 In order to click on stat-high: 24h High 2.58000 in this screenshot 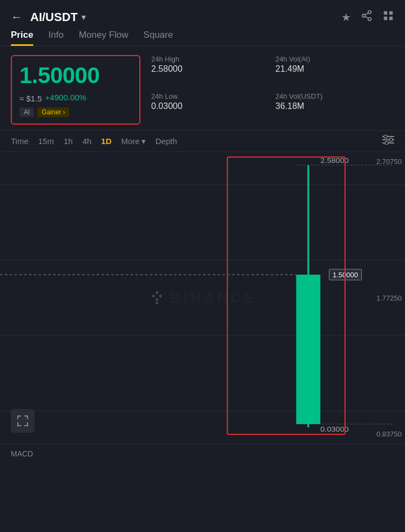, I will do `click(211, 71)`.